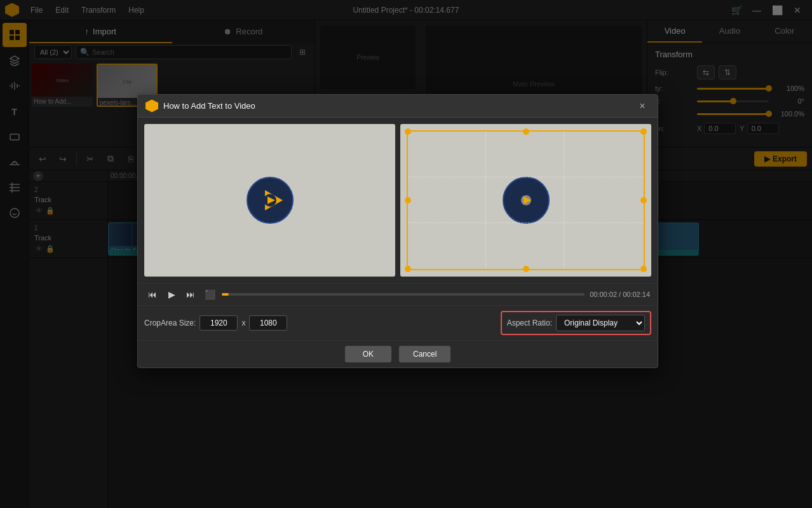 The height and width of the screenshot is (508, 812). What do you see at coordinates (243, 323) in the screenshot?
I see `crop-x-label: x` at bounding box center [243, 323].